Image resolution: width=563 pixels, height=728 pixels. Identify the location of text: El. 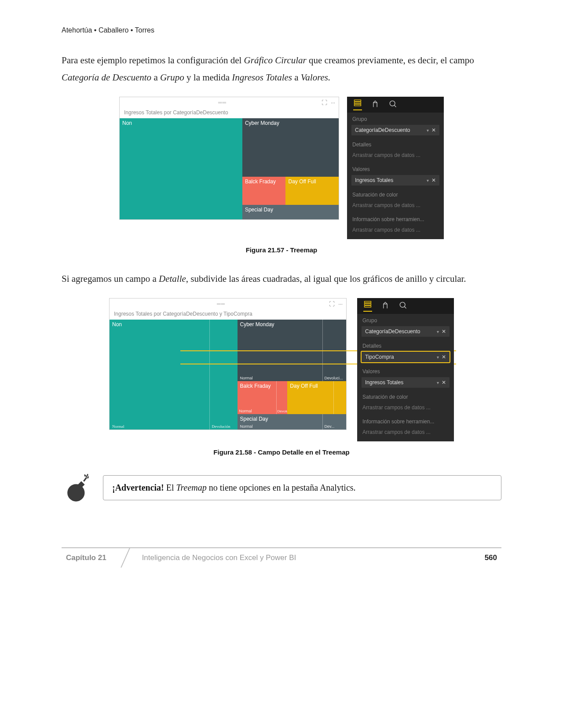
(170, 488).